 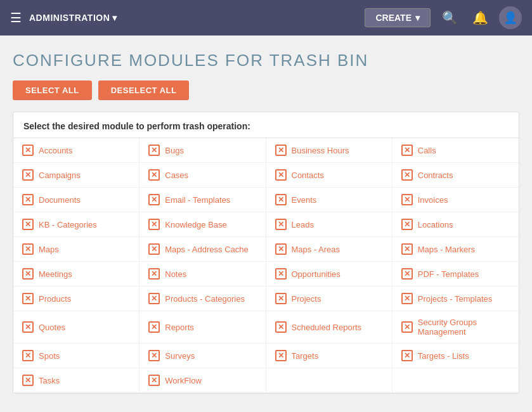 What do you see at coordinates (180, 356) in the screenshot?
I see `module-name: Surveys` at bounding box center [180, 356].